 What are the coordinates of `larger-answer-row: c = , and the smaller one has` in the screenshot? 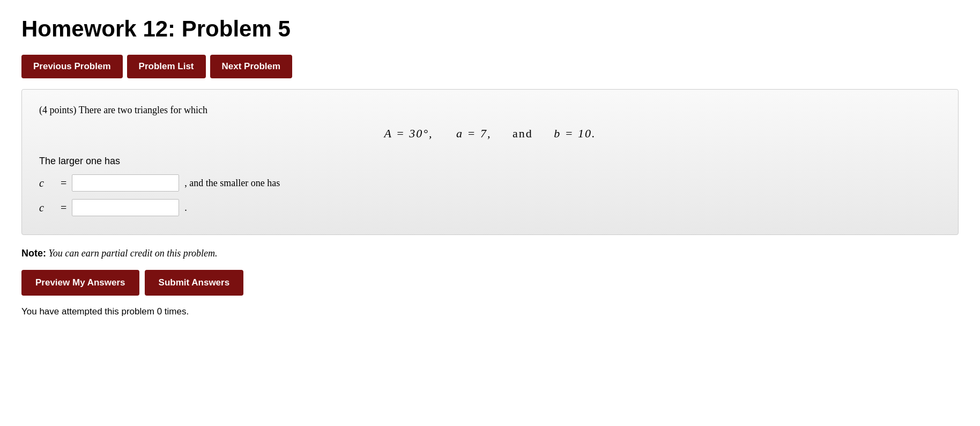 It's located at (490, 183).